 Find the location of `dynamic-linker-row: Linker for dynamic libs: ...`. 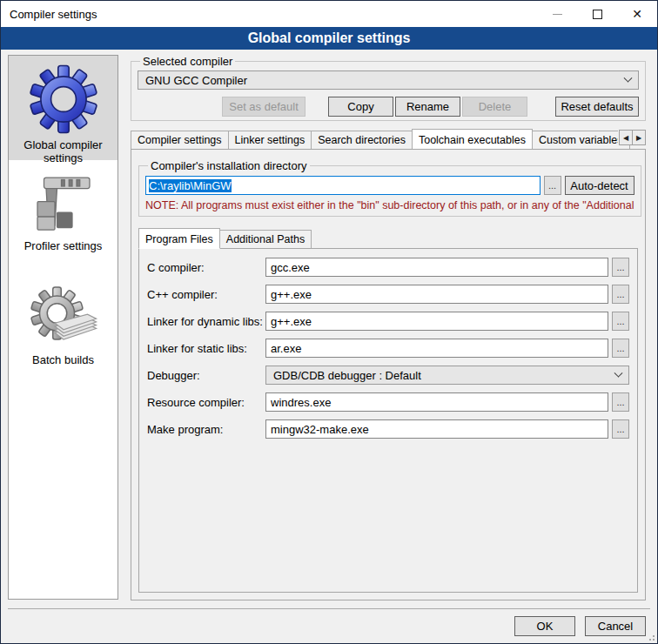

dynamic-linker-row: Linker for dynamic libs: ... is located at coordinates (388, 321).